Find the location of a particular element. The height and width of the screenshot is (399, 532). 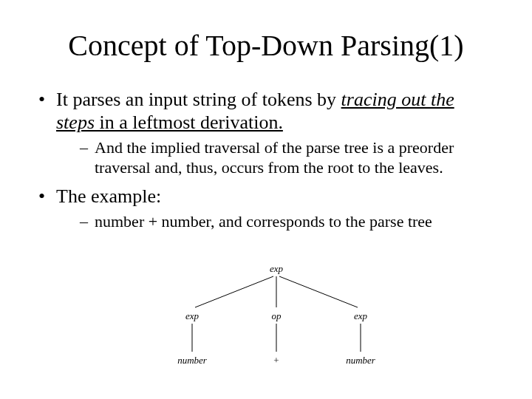

tree-child-3: exp is located at coordinates (361, 316).